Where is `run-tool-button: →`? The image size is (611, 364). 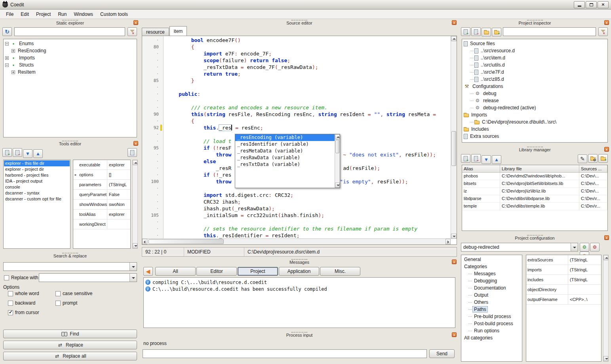 run-tool-button: → is located at coordinates (132, 152).